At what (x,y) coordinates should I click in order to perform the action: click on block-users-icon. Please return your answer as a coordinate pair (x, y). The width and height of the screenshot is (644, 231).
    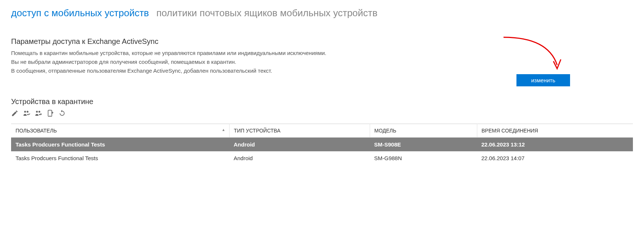
    Looking at the image, I should click on (38, 113).